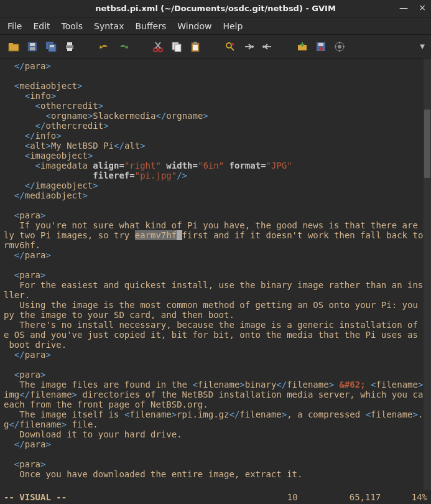 The width and height of the screenshot is (431, 504). I want to click on window-title: netbsd.pi.xml (~/Documents/osdc.git/netb…, so click(215, 9).